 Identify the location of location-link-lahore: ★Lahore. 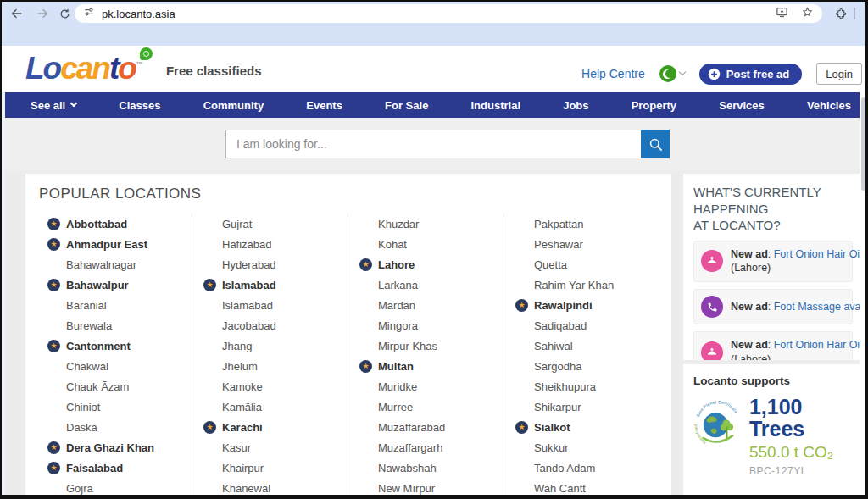
(431, 264).